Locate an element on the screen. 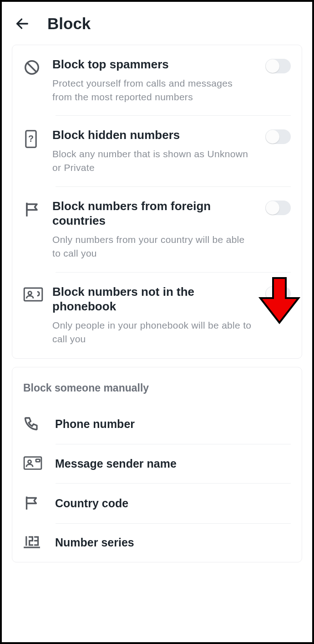 The width and height of the screenshot is (314, 644). manual-item-message-sender-name: Message sender name is located at coordinates (157, 464).